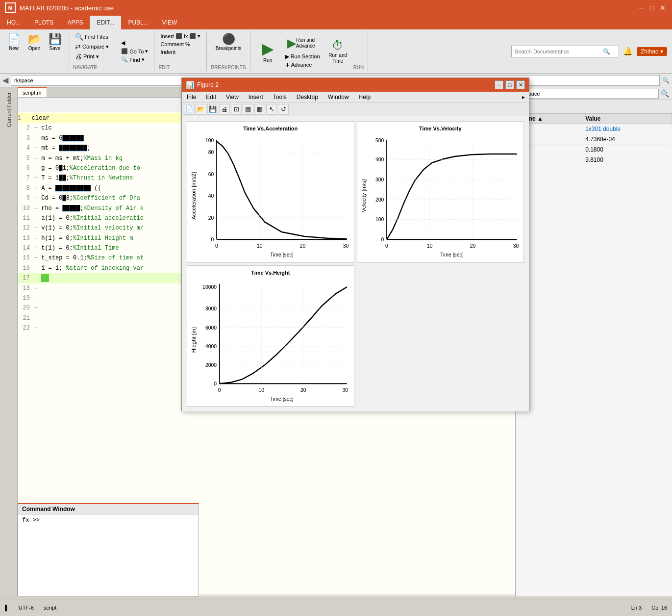 The image size is (672, 616). I want to click on menu-editor: EDIT..., so click(105, 23).